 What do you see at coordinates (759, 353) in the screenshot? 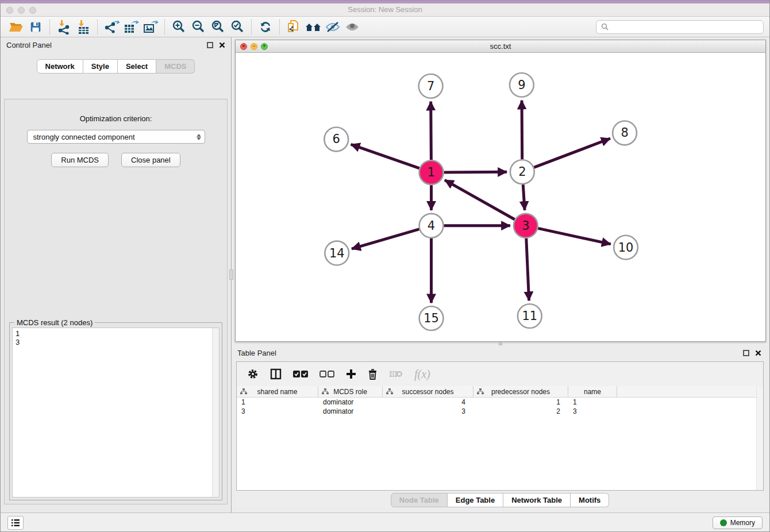
I see `close-table-panel-button` at bounding box center [759, 353].